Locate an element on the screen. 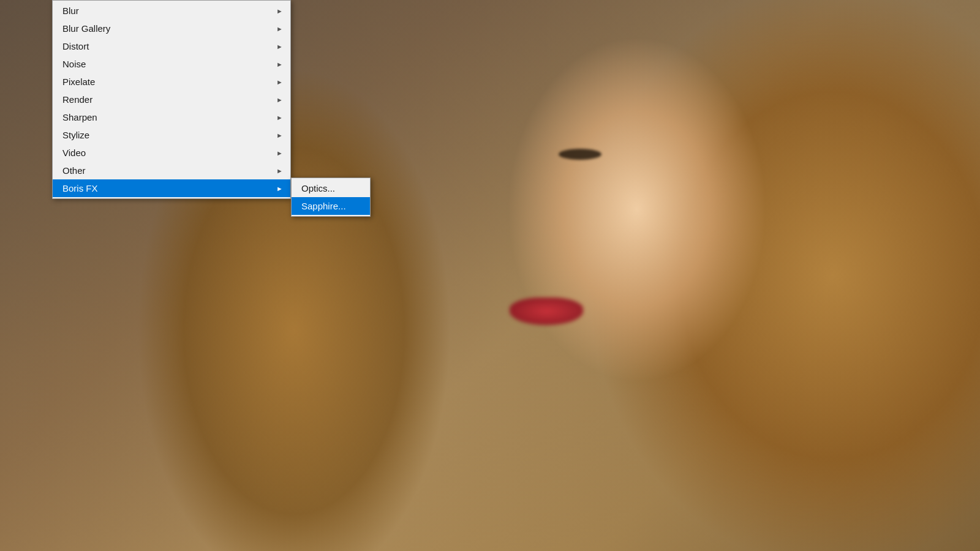  main-menu: Blur ► Blur Gallery ► Distort ► Noise ► … is located at coordinates (172, 99).